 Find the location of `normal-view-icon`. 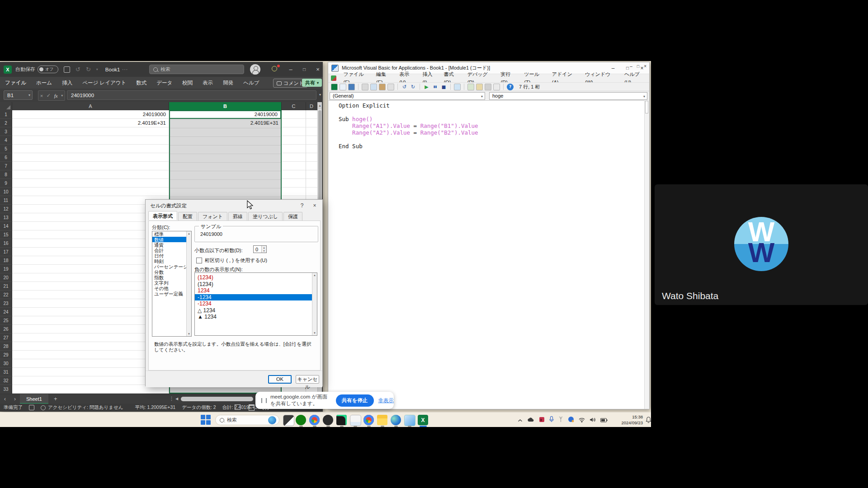

normal-view-icon is located at coordinates (238, 407).